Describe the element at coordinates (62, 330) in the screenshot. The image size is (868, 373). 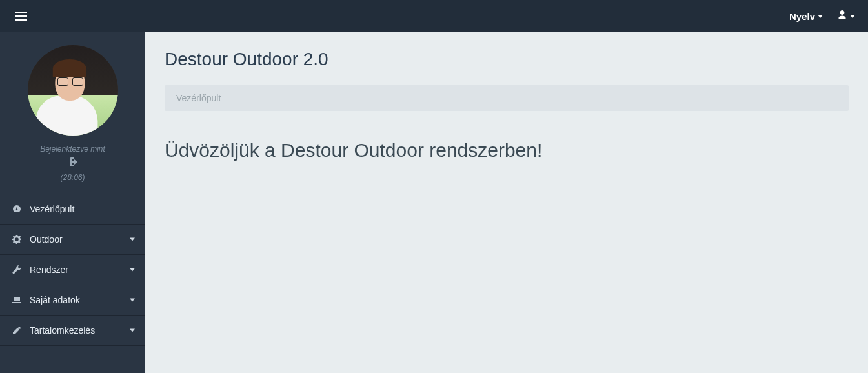
I see `nav-label: Tartalomkezelés` at that location.